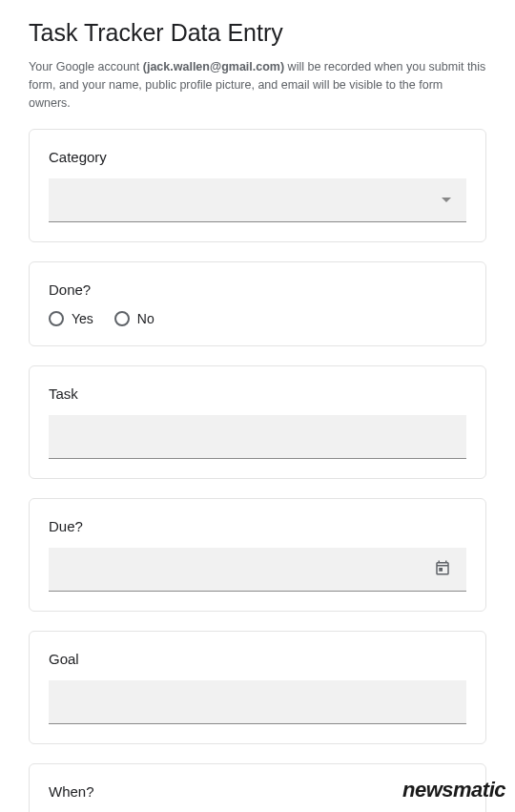 This screenshot has height=812, width=515. Describe the element at coordinates (86, 67) in the screenshot. I see `desc-prefix: Your Google account` at that location.